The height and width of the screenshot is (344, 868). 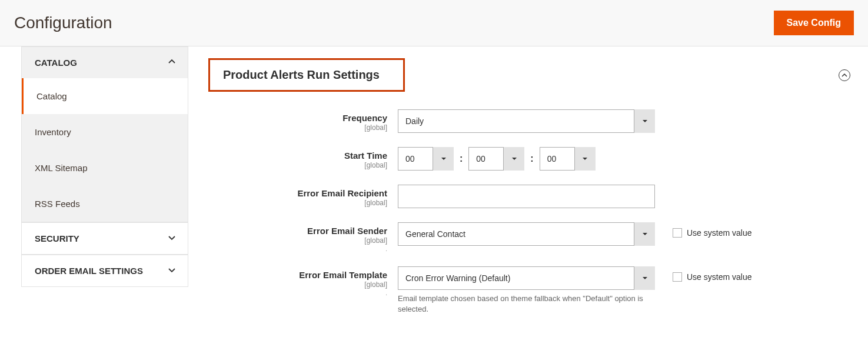 I want to click on control-cell: Daily, so click(x=624, y=121).